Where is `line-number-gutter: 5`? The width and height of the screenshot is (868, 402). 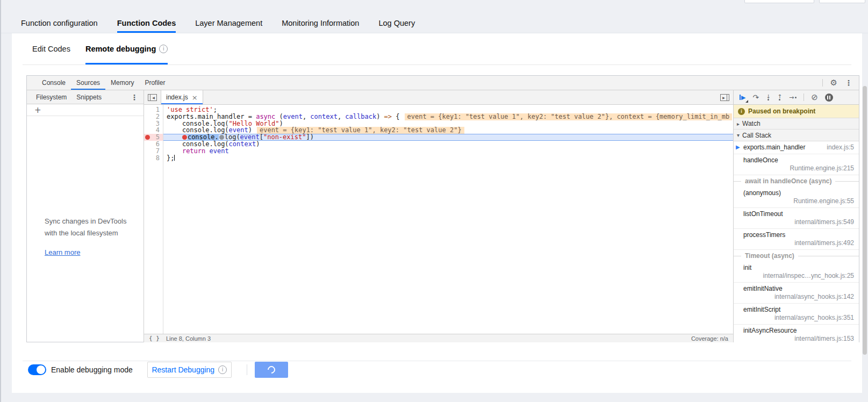 line-number-gutter: 5 is located at coordinates (154, 138).